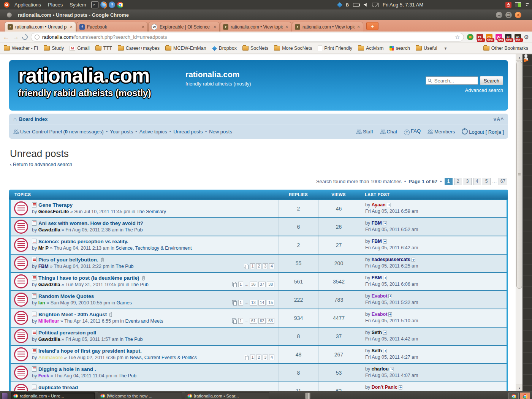 This screenshot has width=532, height=399. What do you see at coordinates (186, 48) in the screenshot?
I see `bookmark-item: MCEW-EmMan` at bounding box center [186, 48].